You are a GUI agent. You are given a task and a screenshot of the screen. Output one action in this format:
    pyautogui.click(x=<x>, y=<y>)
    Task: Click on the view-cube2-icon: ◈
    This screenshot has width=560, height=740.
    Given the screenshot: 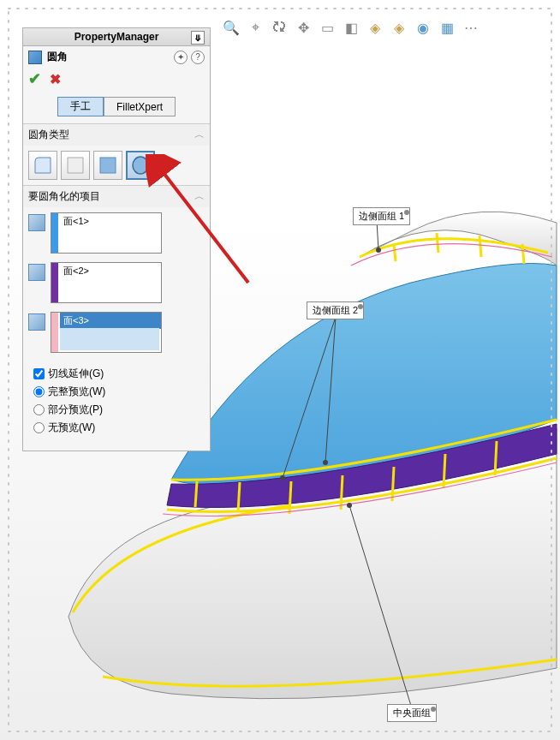 What is the action you would take?
    pyautogui.click(x=399, y=27)
    